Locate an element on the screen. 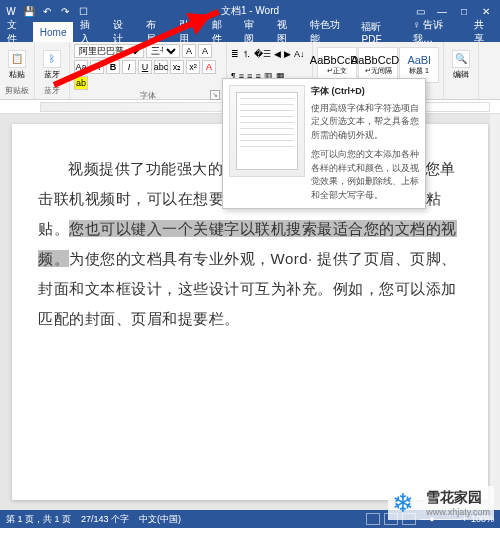  paste-icon: 📋 is located at coordinates (17, 59).